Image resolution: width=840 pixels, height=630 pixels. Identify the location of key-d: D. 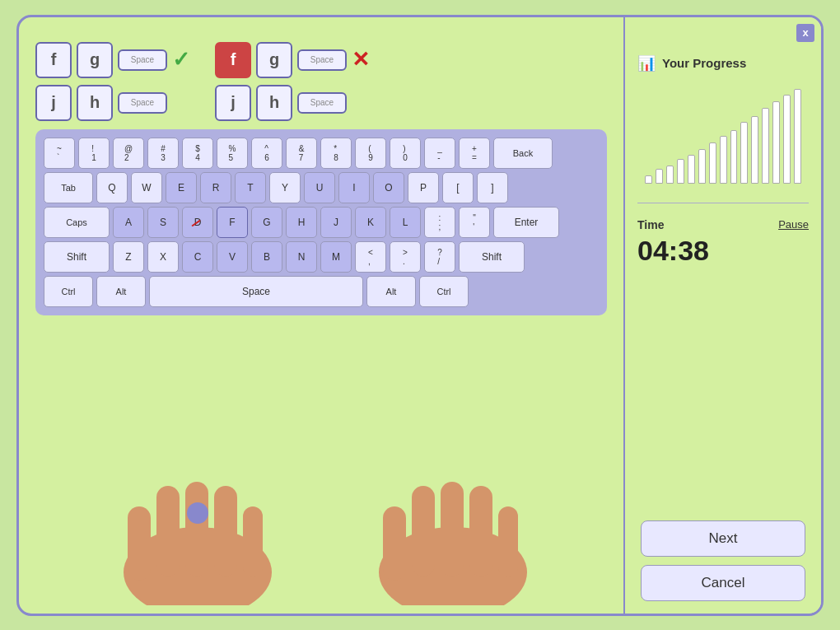
(198, 222).